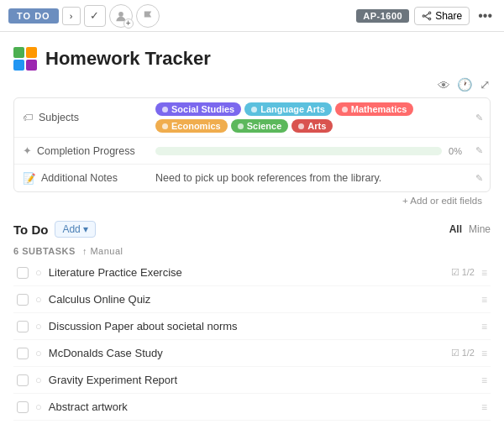  What do you see at coordinates (288, 109) in the screenshot?
I see `subject-tag: Language Arts` at bounding box center [288, 109].